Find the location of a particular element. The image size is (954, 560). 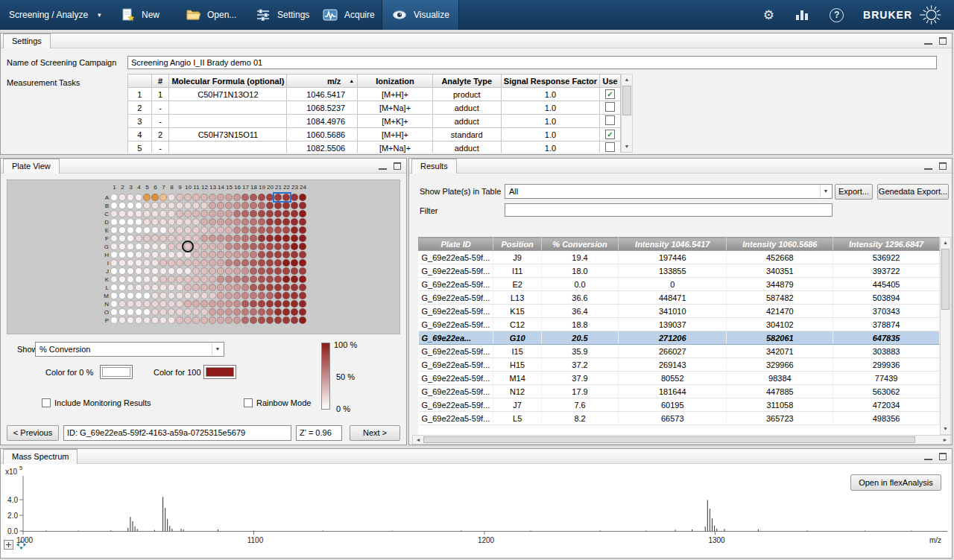

show-dropdown: % Conversion ▼ is located at coordinates (130, 349).